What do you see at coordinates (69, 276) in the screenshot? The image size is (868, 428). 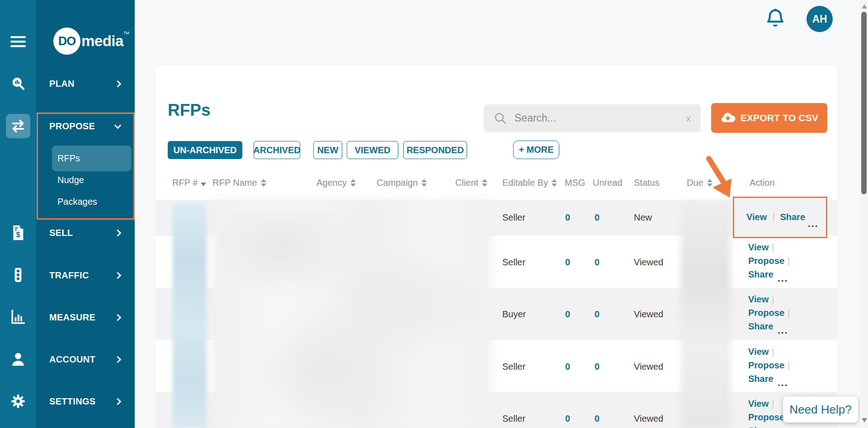 I see `sidebar-item-label: TRAFFIC` at bounding box center [69, 276].